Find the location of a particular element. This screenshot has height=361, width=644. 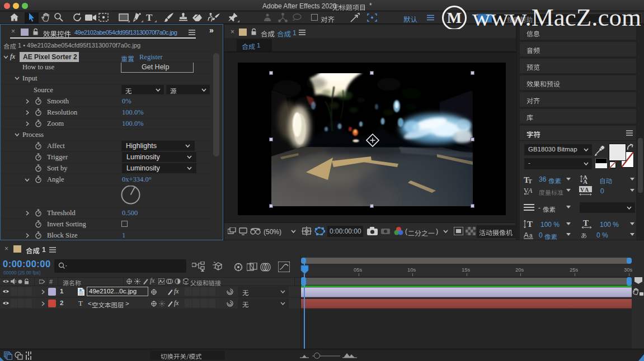

svg-text: M is located at coordinates (454, 18).